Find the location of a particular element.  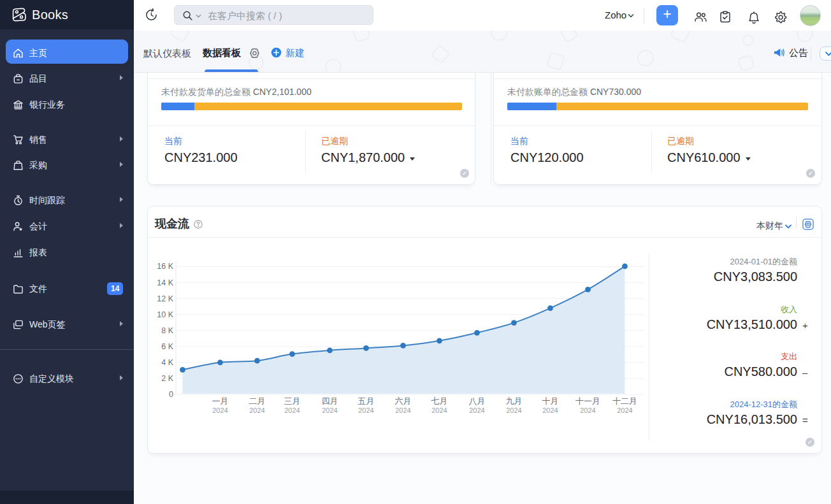

svg-text: 十二月 is located at coordinates (625, 401).